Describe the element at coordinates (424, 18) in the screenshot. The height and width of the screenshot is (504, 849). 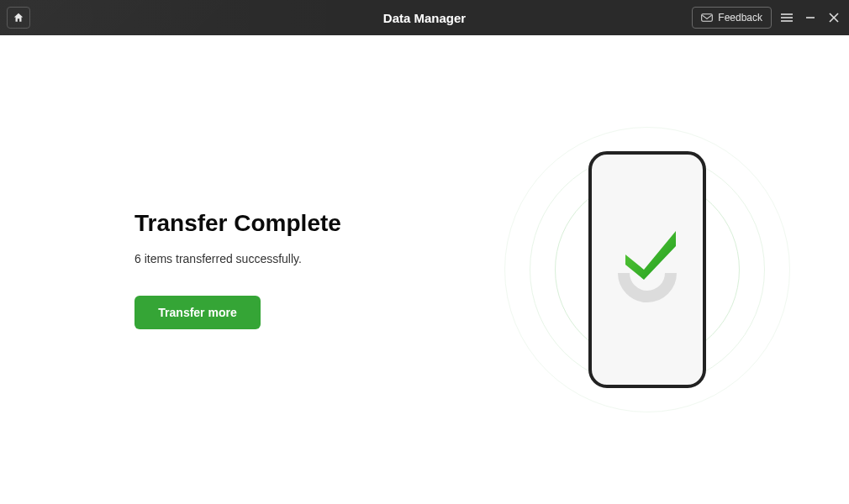
I see `title-bar: Data Manager Feedback` at that location.